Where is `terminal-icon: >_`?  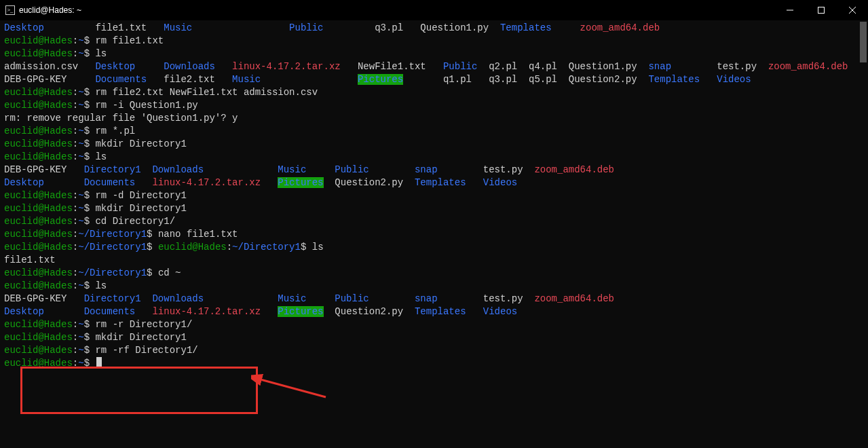
terminal-icon: >_ is located at coordinates (10, 10).